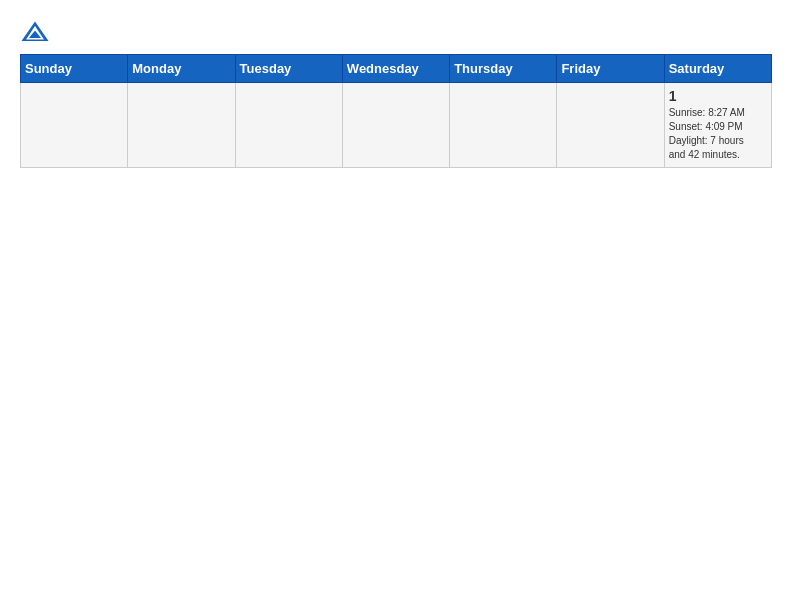  Describe the element at coordinates (718, 69) in the screenshot. I see `column-header-saturday: Saturday` at that location.